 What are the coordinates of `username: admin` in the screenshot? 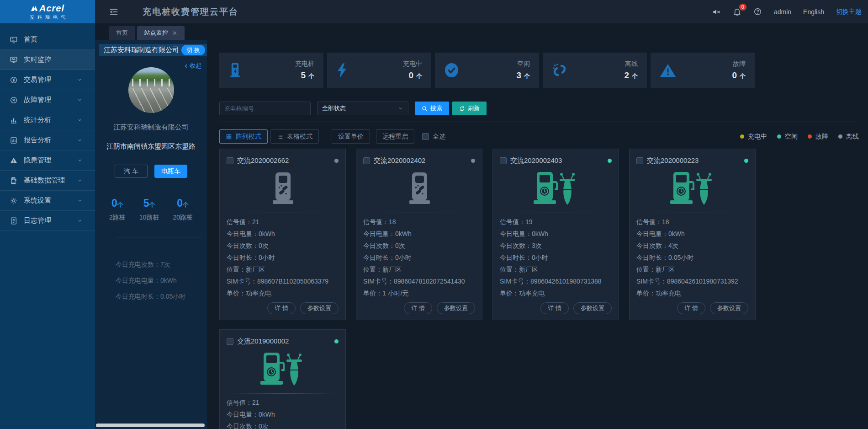 It's located at (783, 12).